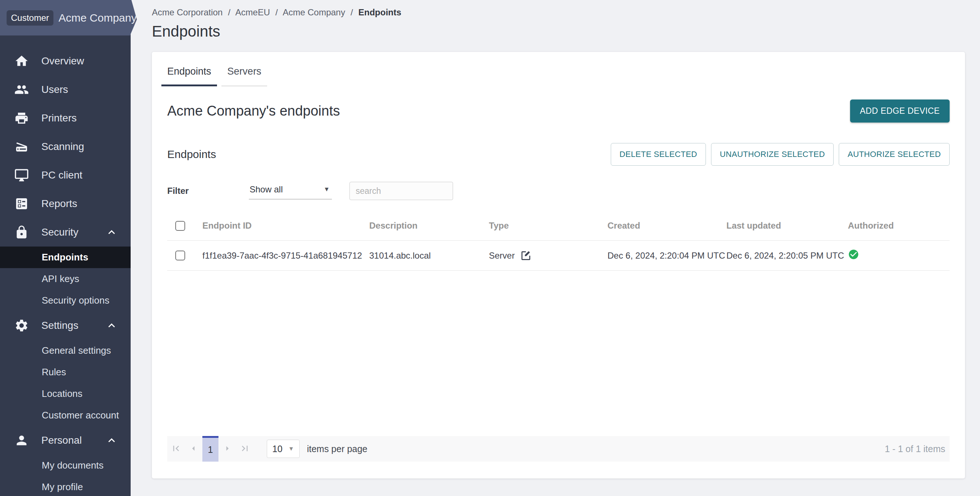  I want to click on sidebar-item-endpoints: Endpoints, so click(65, 257).